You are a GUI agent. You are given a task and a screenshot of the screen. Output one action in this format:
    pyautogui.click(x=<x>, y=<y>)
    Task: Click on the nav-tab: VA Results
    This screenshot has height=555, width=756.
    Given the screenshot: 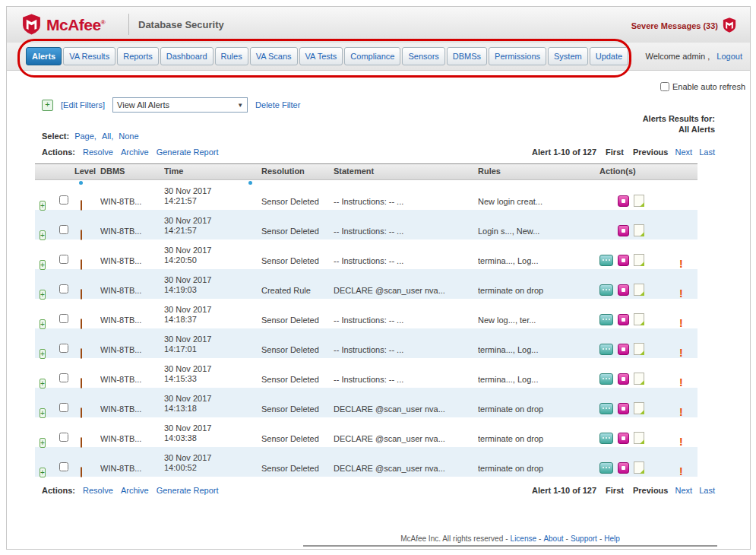 What is the action you would take?
    pyautogui.click(x=90, y=56)
    